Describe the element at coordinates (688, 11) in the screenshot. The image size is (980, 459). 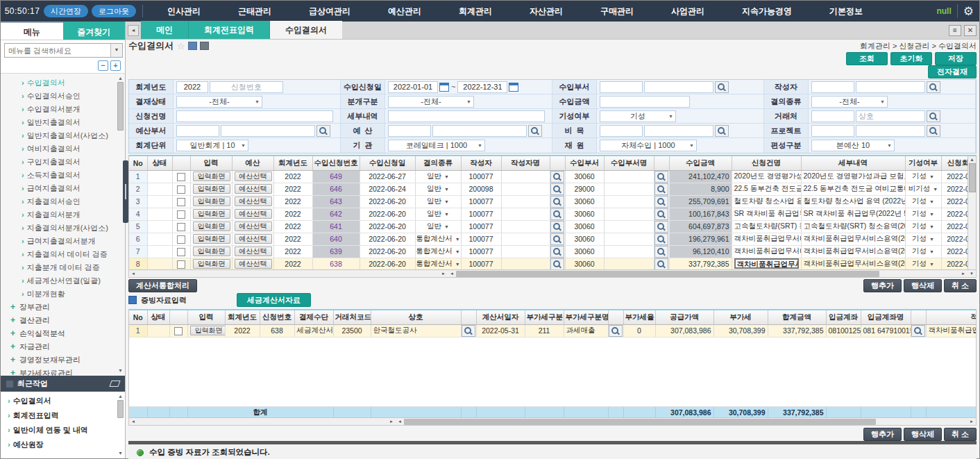
I see `top-menu-item: 사업관리` at that location.